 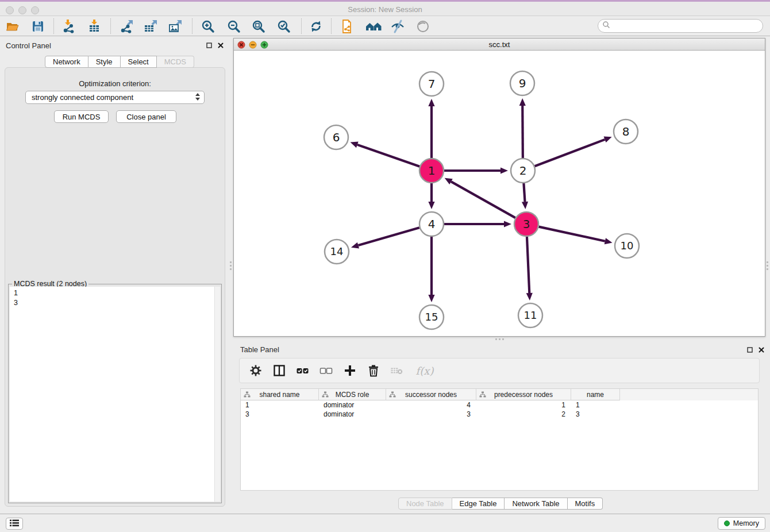 I want to click on import-table-icon, so click(x=94, y=26).